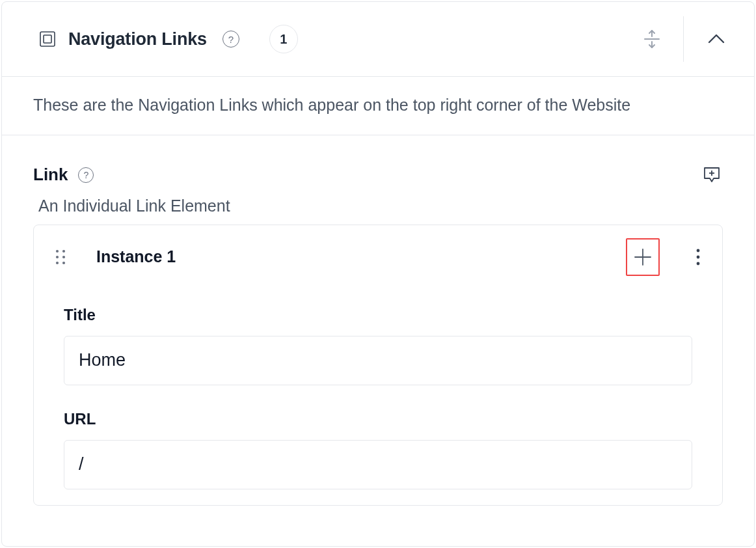  Describe the element at coordinates (51, 174) in the screenshot. I see `section-title: Link` at that location.